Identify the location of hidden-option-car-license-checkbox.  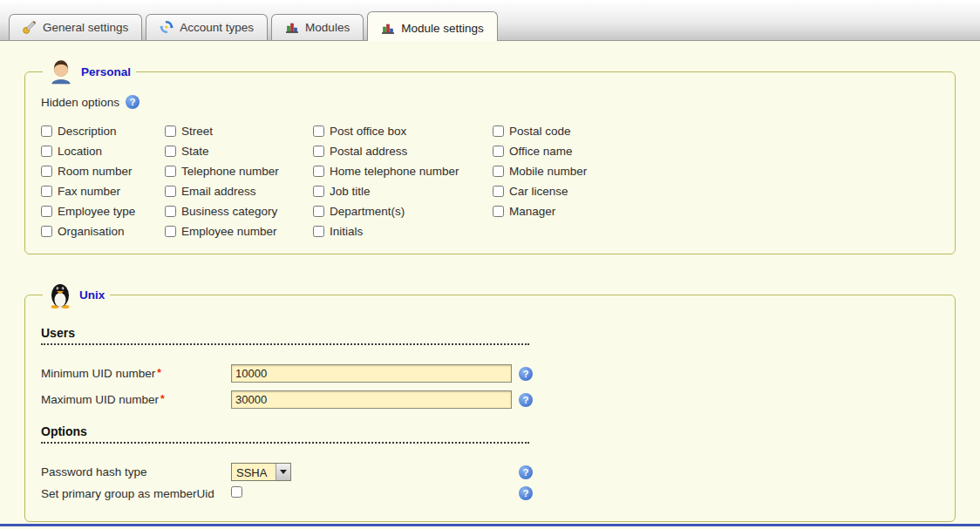
(499, 192).